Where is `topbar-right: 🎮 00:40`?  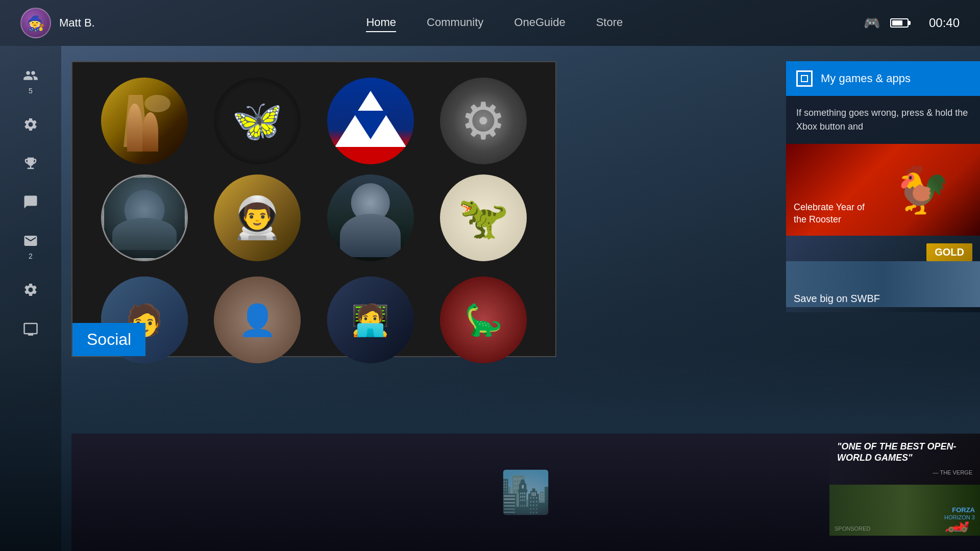 topbar-right: 🎮 00:40 is located at coordinates (912, 23).